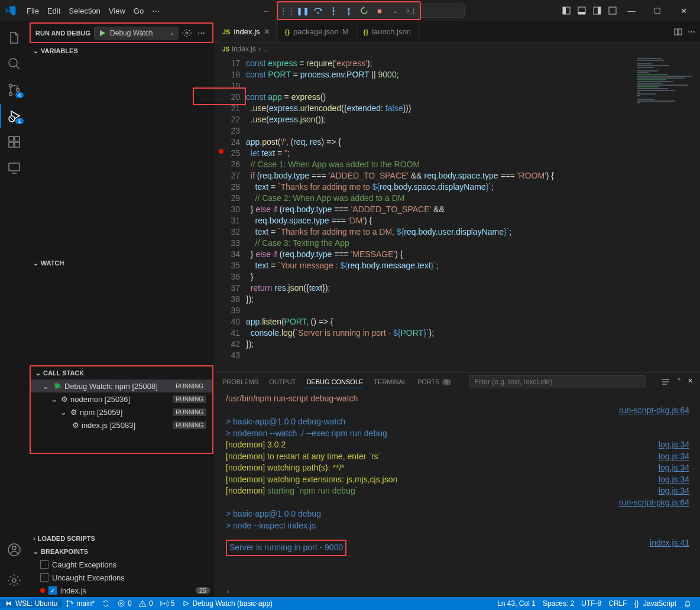 This screenshot has height=610, width=700. What do you see at coordinates (410, 11) in the screenshot?
I see `debug-cmd-icon: >_|` at bounding box center [410, 11].